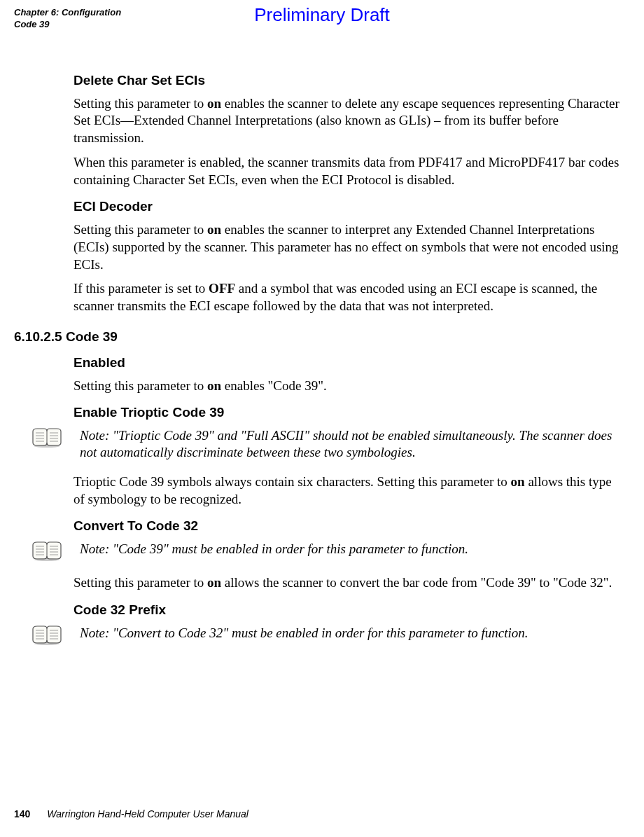 The width and height of the screenshot is (644, 837). What do you see at coordinates (318, 337) in the screenshot?
I see `section-number-code39: 6.10.2.5 Code 39` at bounding box center [318, 337].